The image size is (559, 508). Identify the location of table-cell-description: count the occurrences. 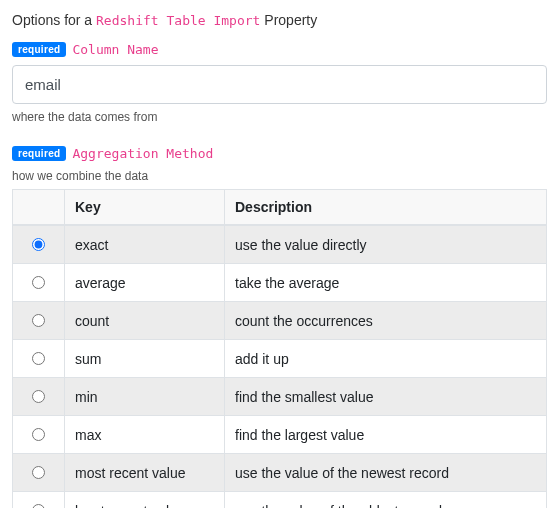
(386, 321).